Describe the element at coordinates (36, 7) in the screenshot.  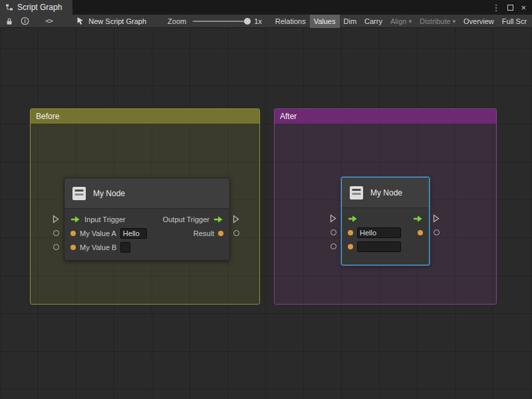
I see `tab-script-graph: Script Graph` at that location.